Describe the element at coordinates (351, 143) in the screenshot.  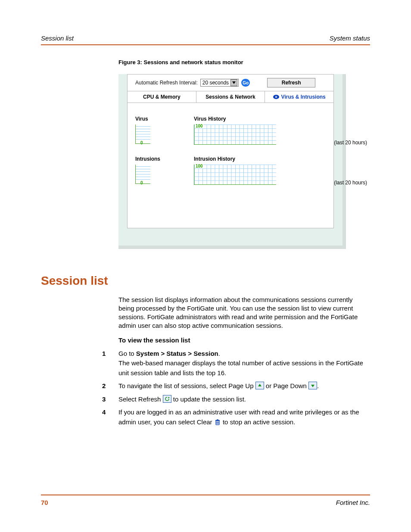
I see `virus-history-caption: (last 20 hours)` at that location.